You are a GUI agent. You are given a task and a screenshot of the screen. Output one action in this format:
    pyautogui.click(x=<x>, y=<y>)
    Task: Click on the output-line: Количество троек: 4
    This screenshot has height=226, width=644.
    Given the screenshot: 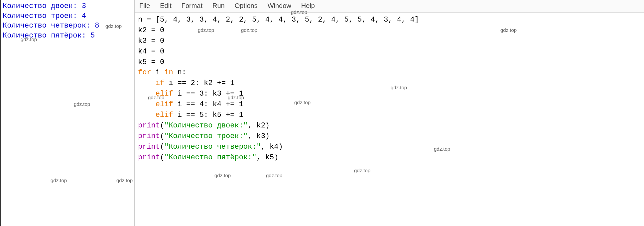 What is the action you would take?
    pyautogui.click(x=67, y=16)
    